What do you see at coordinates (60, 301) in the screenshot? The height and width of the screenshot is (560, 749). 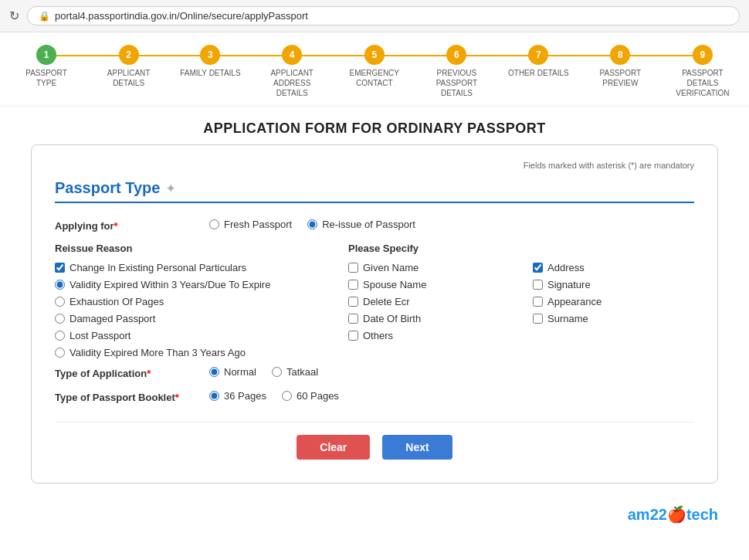 I see `exhaustion-pages-radio` at bounding box center [60, 301].